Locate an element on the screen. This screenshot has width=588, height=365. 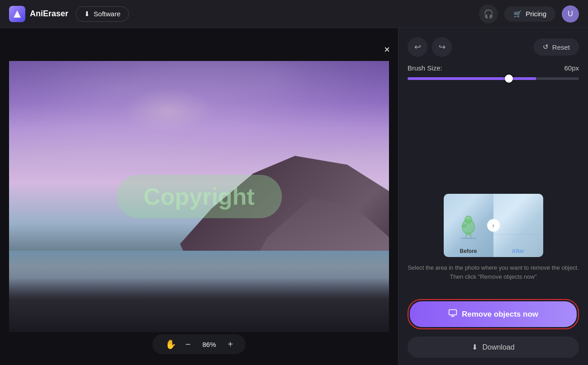
before-panel: Before is located at coordinates (469, 225).